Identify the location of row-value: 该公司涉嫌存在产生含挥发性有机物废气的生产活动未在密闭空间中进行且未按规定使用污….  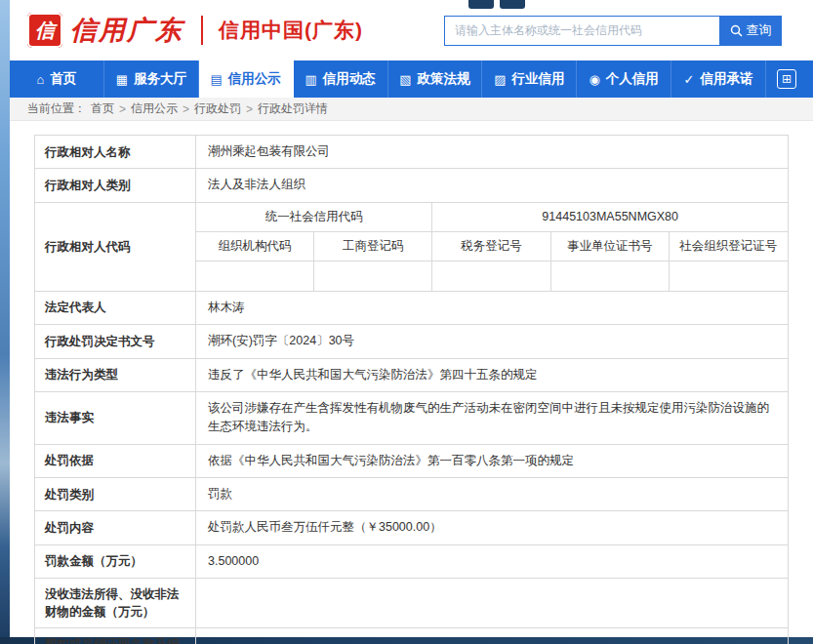
(492, 418).